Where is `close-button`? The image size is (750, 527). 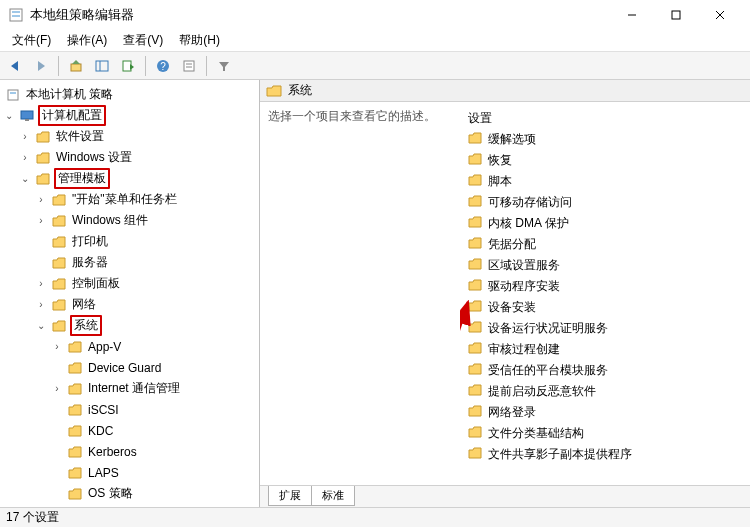 close-button is located at coordinates (720, 15).